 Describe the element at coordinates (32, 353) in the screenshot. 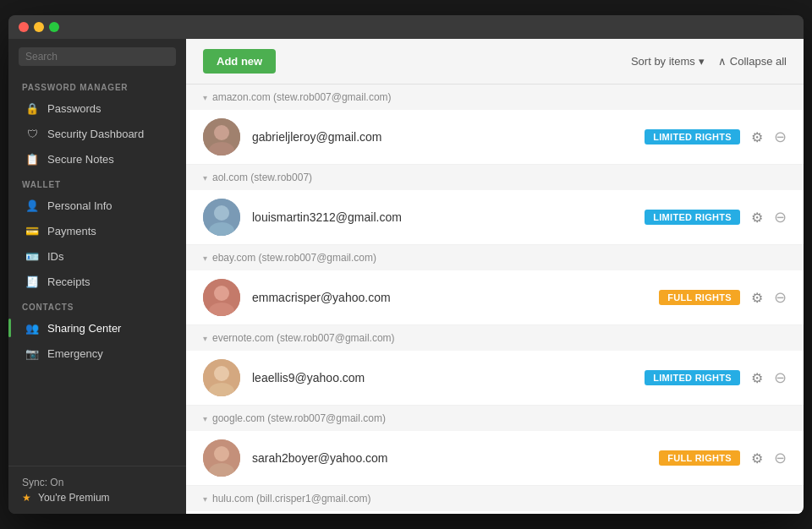

I see `emergency-icon: 📷` at that location.